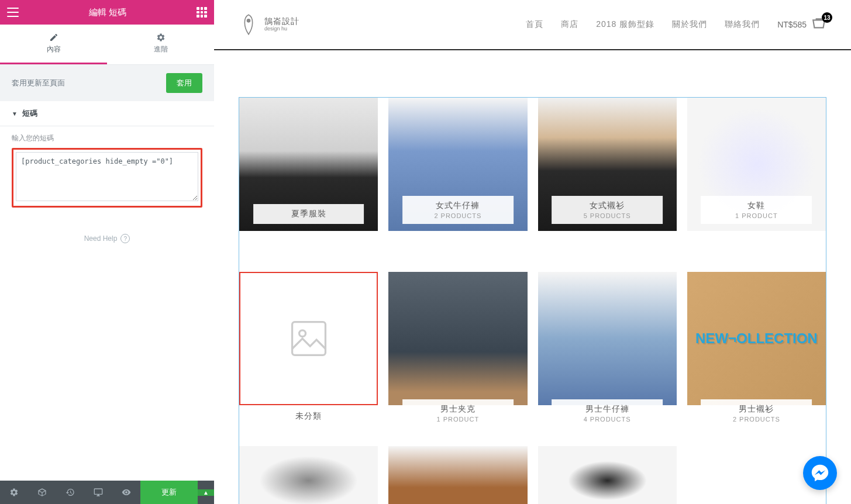 Image resolution: width=851 pixels, height=504 pixels. What do you see at coordinates (98, 492) in the screenshot?
I see `responsive-icon` at bounding box center [98, 492].